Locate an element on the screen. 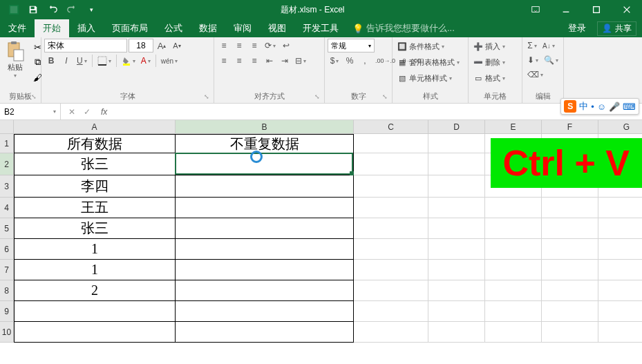  cell-E9 is located at coordinates (513, 312).